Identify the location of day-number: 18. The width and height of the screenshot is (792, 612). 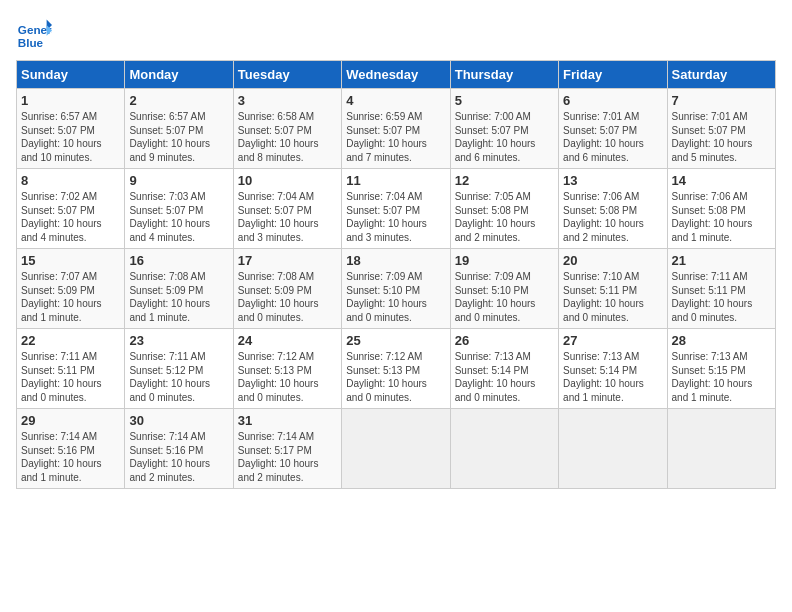
(396, 260).